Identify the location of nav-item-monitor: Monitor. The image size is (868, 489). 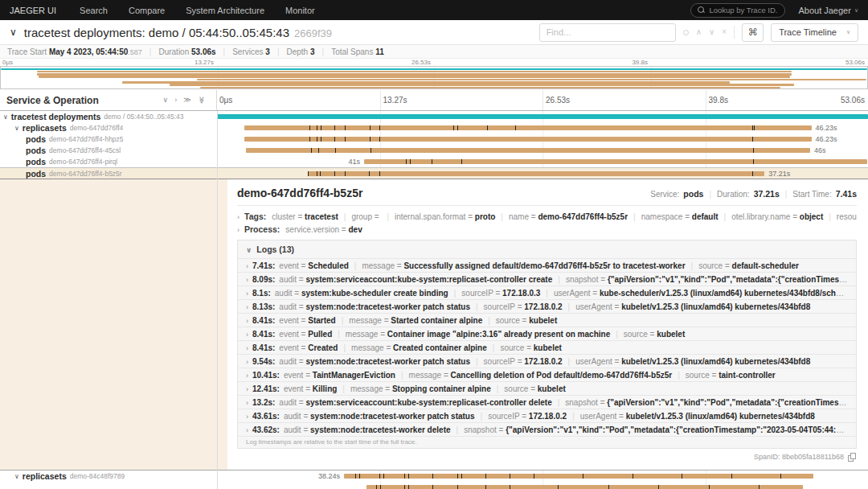
(301, 10).